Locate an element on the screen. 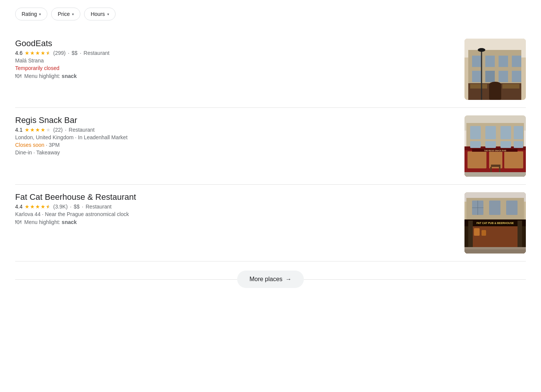 The width and height of the screenshot is (541, 392). fatcat-address: Karlova 44 · Near the Prague astronomica… is located at coordinates (236, 214).